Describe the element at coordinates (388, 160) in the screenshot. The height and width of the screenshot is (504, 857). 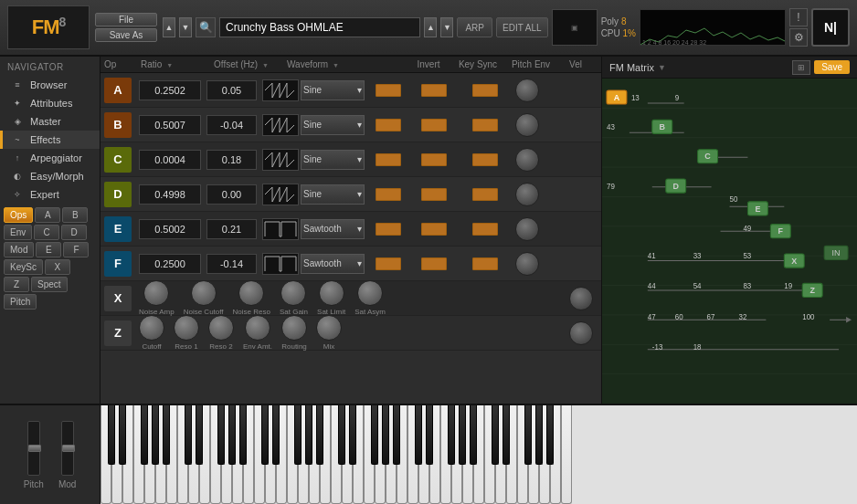
I see `op-c-invert` at that location.